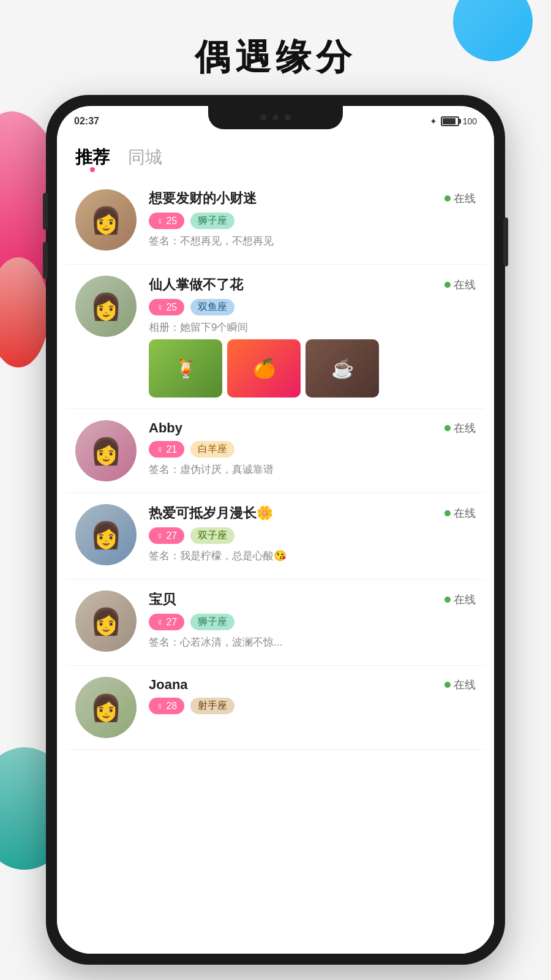 The height and width of the screenshot is (980, 551). Describe the element at coordinates (276, 157) in the screenshot. I see `tabs: 推荐 同城` at that location.